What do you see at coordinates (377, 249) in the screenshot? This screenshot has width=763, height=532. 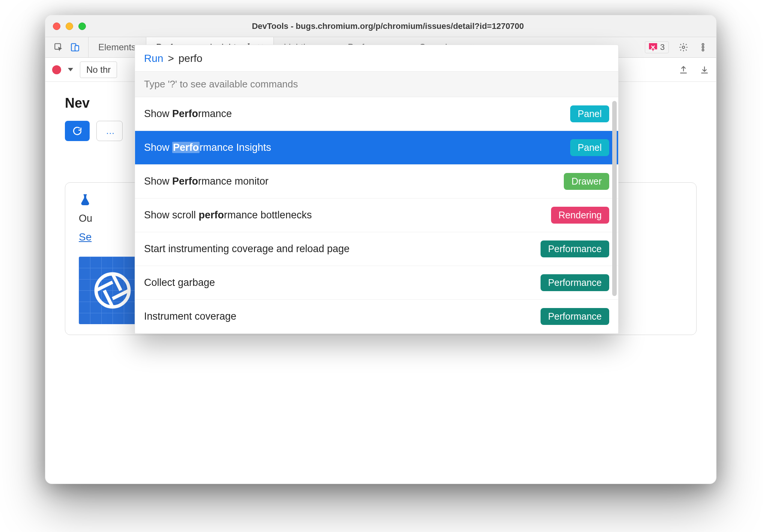 I see `command-item: Start instrumenting coverage and reload …` at bounding box center [377, 249].